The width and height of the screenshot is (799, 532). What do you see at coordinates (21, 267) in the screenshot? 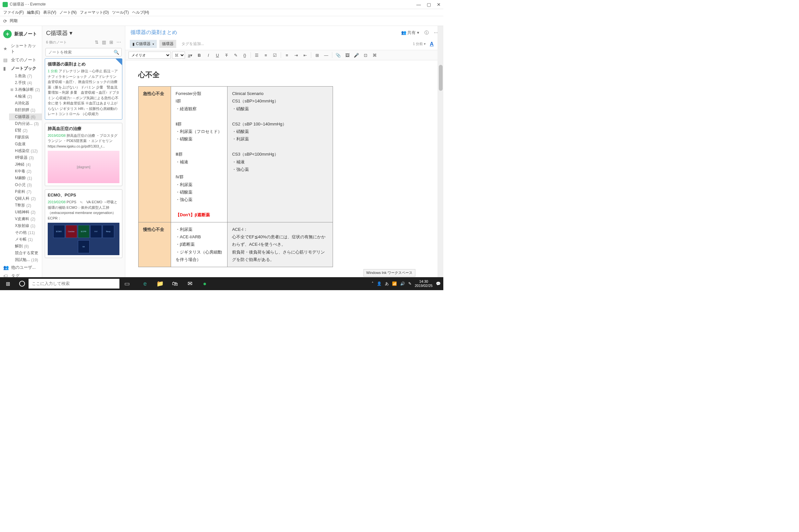
I see `sidebar-other-users: 👥他のユーザ...` at bounding box center [21, 267].